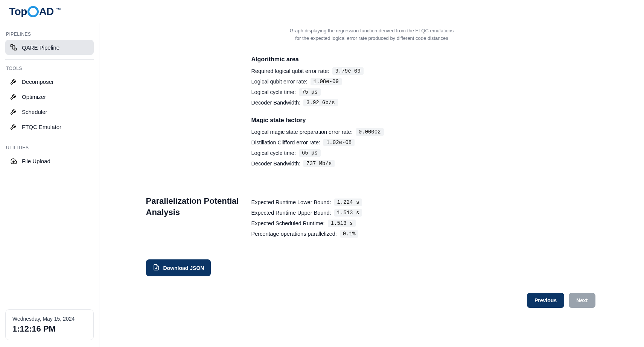 Image resolution: width=644 pixels, height=347 pixels. What do you see at coordinates (178, 268) in the screenshot?
I see `download-json-button: Download JSON` at bounding box center [178, 268].